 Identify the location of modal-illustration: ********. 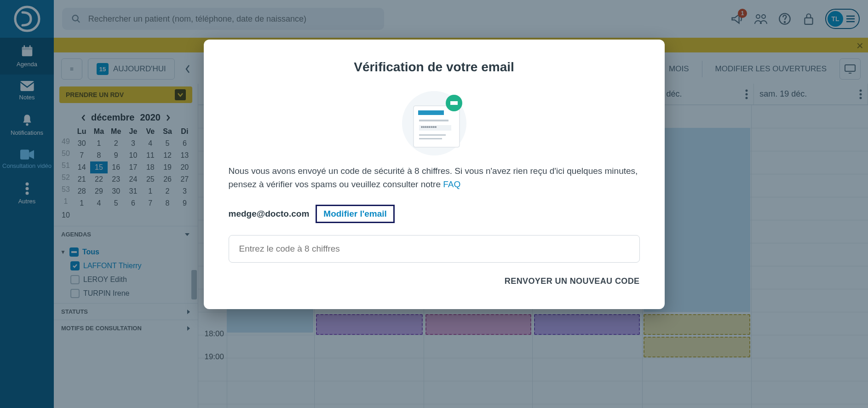
(434, 121).